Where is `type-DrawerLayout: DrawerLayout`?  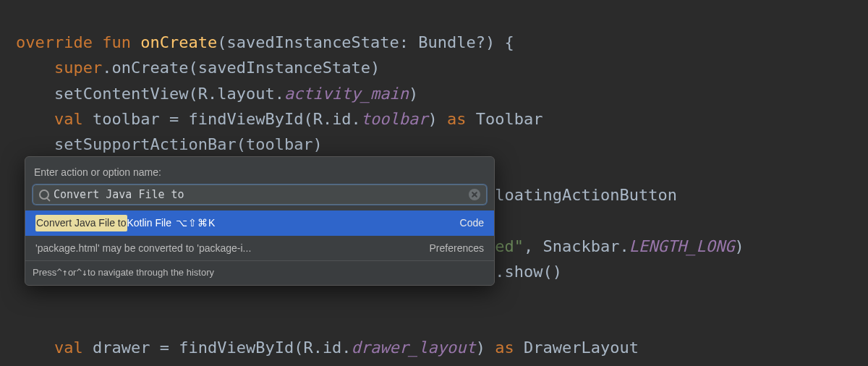 type-DrawerLayout: DrawerLayout is located at coordinates (576, 347).